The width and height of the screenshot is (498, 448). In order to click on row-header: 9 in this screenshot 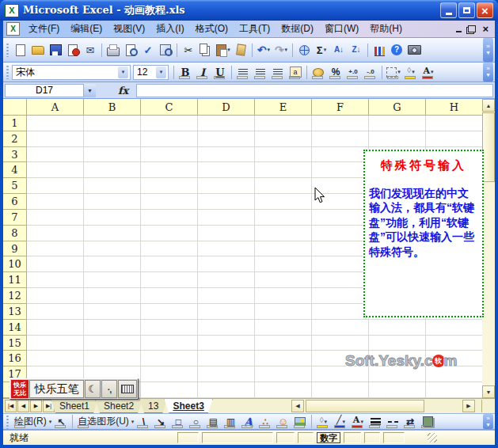, I will do `click(15, 249)`.